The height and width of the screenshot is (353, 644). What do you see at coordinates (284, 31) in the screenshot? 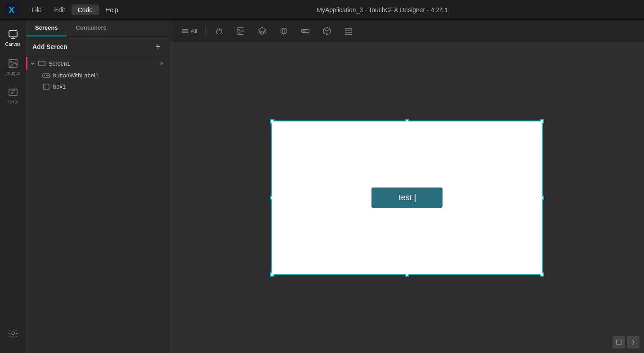
I see `toolbar-shape-button` at bounding box center [284, 31].